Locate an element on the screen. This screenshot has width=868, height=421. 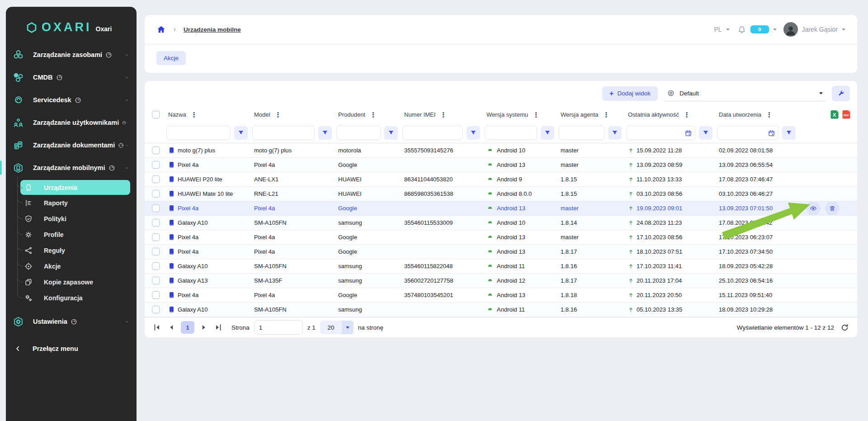
export-pdf-button: PDF is located at coordinates (846, 114).